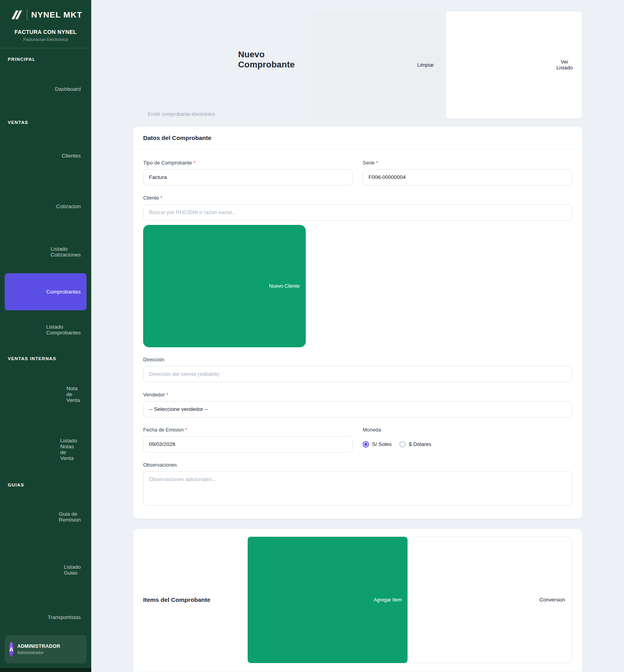  I want to click on sidebar-item-comprobantes: Comprobantes, so click(46, 292).